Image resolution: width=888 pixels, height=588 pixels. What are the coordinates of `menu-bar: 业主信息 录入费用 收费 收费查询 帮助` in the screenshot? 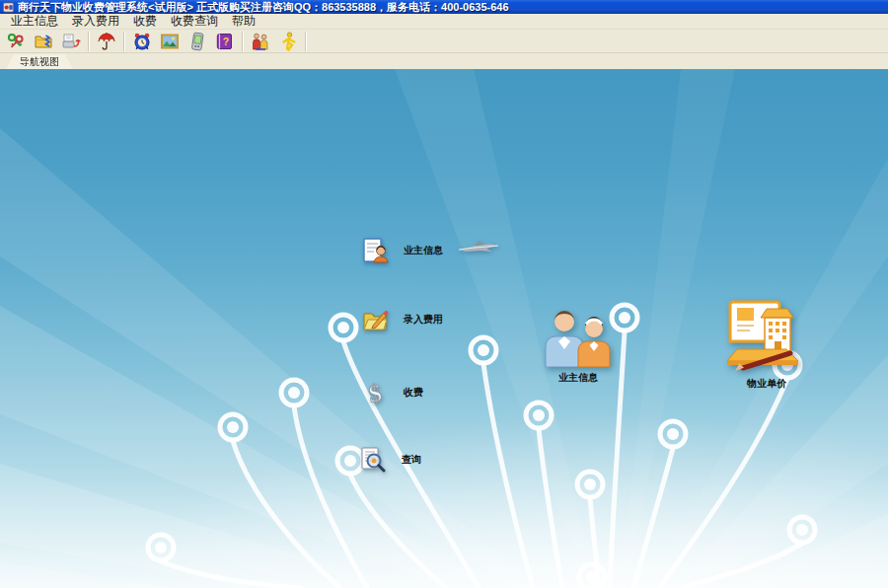 It's located at (444, 22).